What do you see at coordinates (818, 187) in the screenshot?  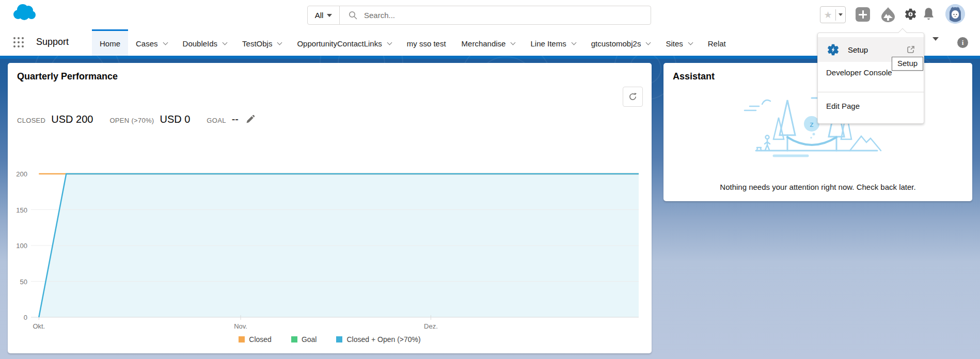 I see `assistant-empty-message: Nothing needs your attention right now. …` at bounding box center [818, 187].